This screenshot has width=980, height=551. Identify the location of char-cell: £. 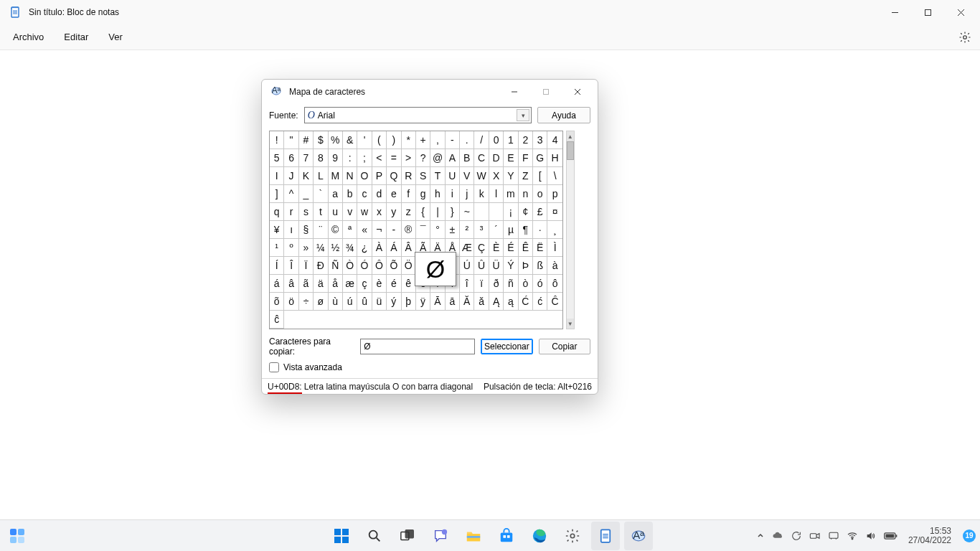
(540, 212).